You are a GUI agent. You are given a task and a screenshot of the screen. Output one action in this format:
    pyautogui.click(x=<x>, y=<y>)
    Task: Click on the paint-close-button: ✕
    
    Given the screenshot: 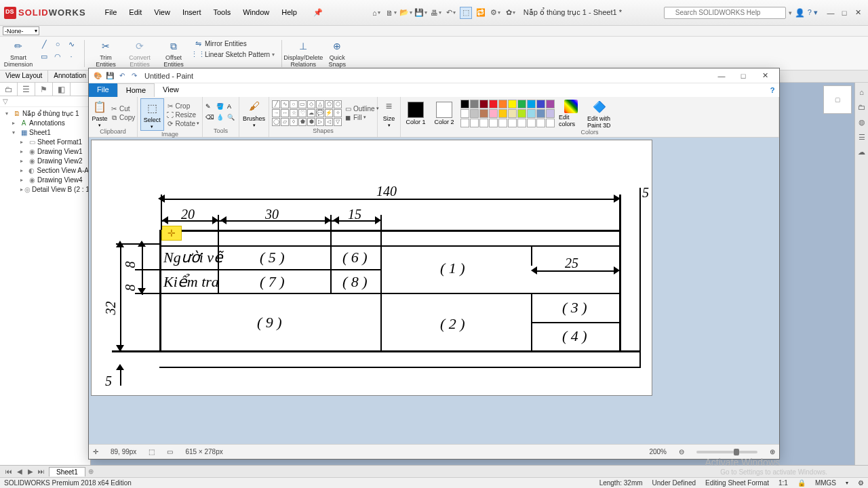 What is the action you would take?
    pyautogui.click(x=765, y=76)
    